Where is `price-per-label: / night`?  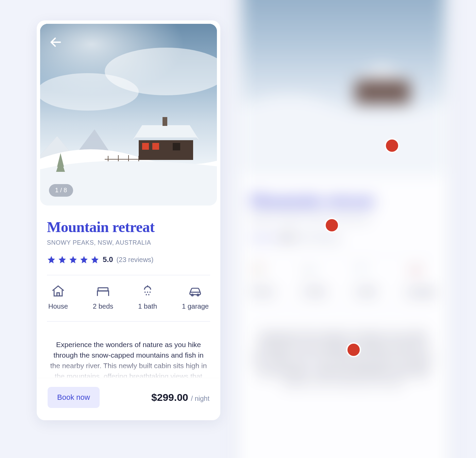
price-per-label: / night is located at coordinates (200, 399).